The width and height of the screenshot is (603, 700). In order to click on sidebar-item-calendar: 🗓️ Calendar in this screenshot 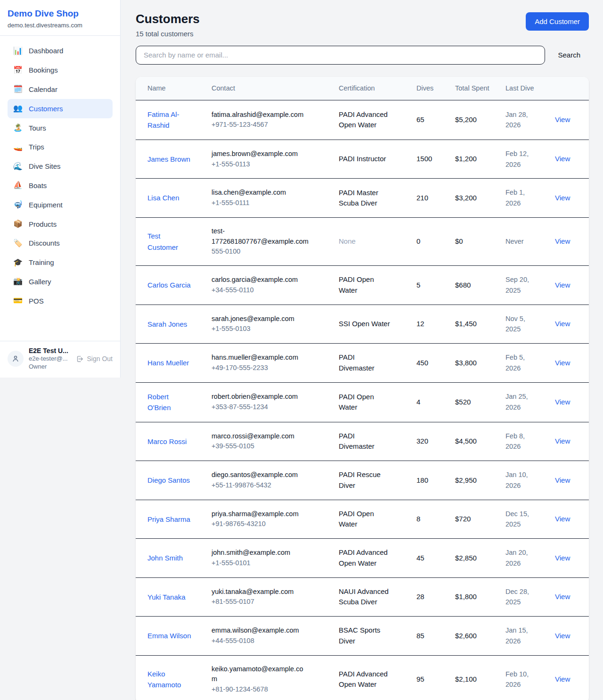, I will do `click(60, 90)`.